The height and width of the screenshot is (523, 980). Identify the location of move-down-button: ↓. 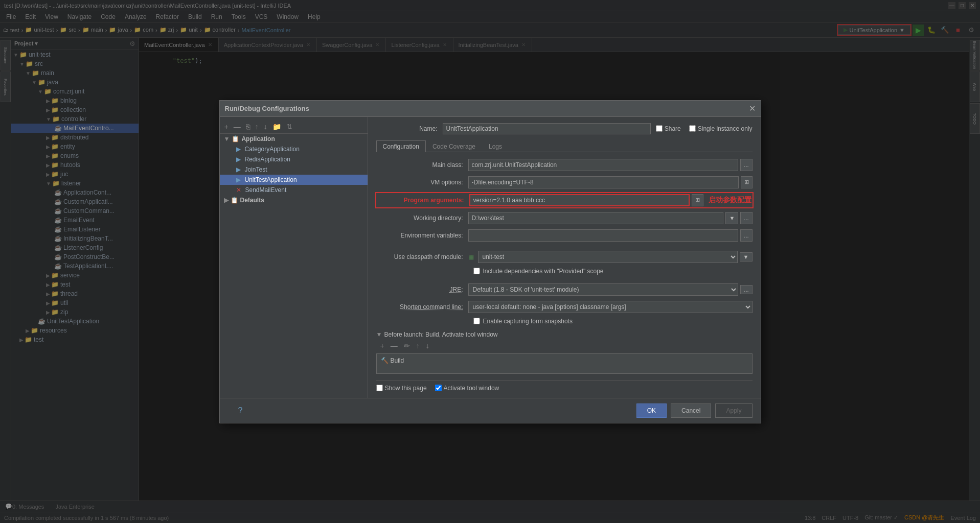
(266, 127).